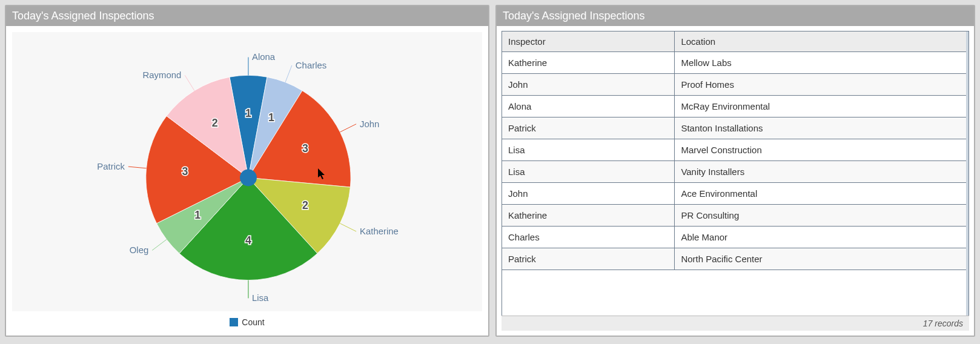  Describe the element at coordinates (821, 42) in the screenshot. I see `col-header-location: Location` at that location.